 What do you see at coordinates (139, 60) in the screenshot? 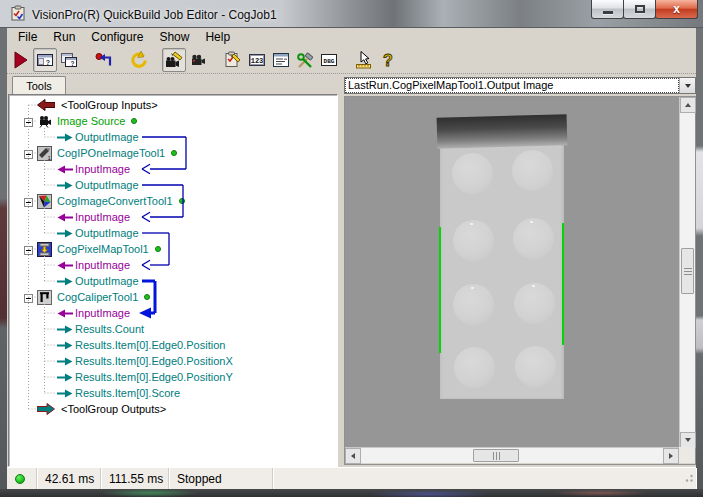
I see `refresh-button` at bounding box center [139, 60].